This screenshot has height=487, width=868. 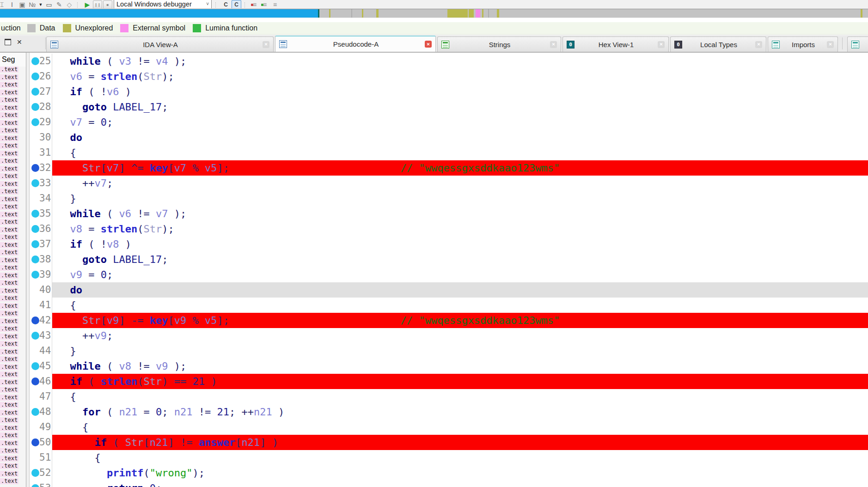 What do you see at coordinates (265, 5) in the screenshot?
I see `trace-list-green-icon: ≡` at bounding box center [265, 5].